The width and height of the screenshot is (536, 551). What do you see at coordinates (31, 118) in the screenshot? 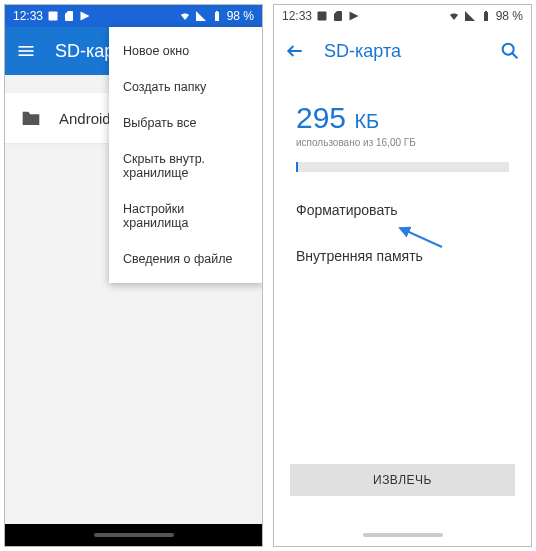
I see `folder-icon` at bounding box center [31, 118].